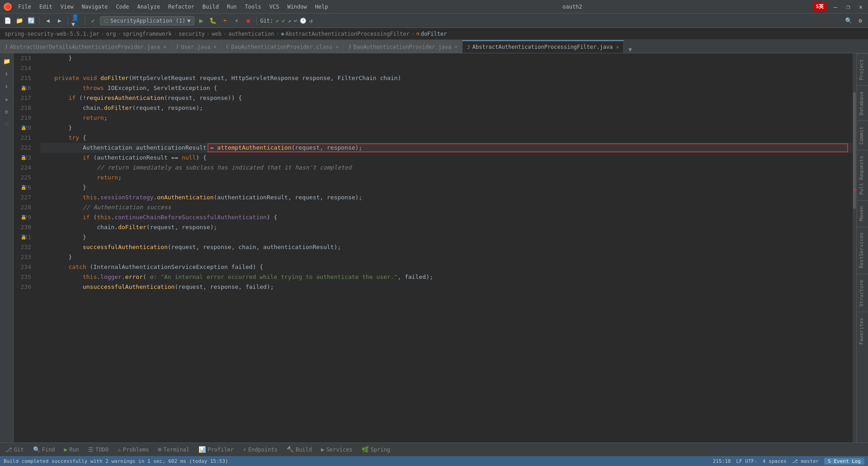  What do you see at coordinates (863, 250) in the screenshot?
I see `sidebar-rest-services-label: RestServices` at bounding box center [863, 250].